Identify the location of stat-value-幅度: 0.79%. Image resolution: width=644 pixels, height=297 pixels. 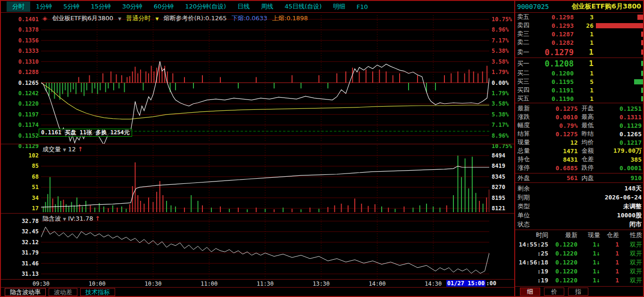
(559, 125).